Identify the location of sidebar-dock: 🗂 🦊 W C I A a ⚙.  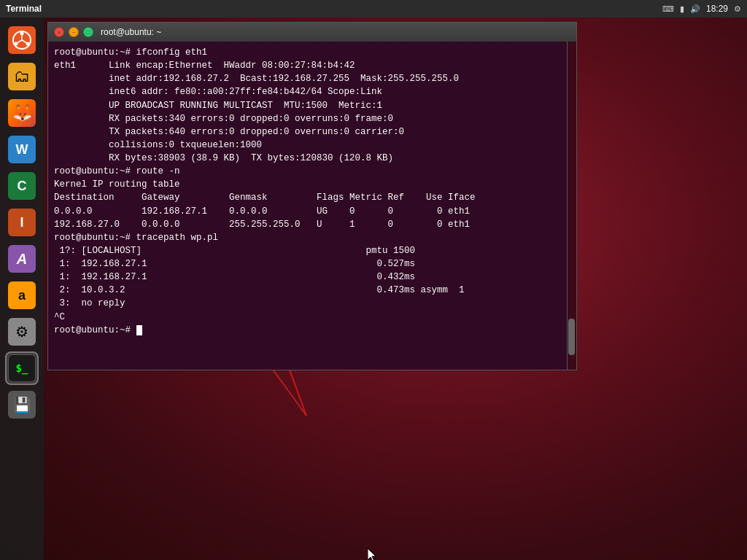
(22, 289).